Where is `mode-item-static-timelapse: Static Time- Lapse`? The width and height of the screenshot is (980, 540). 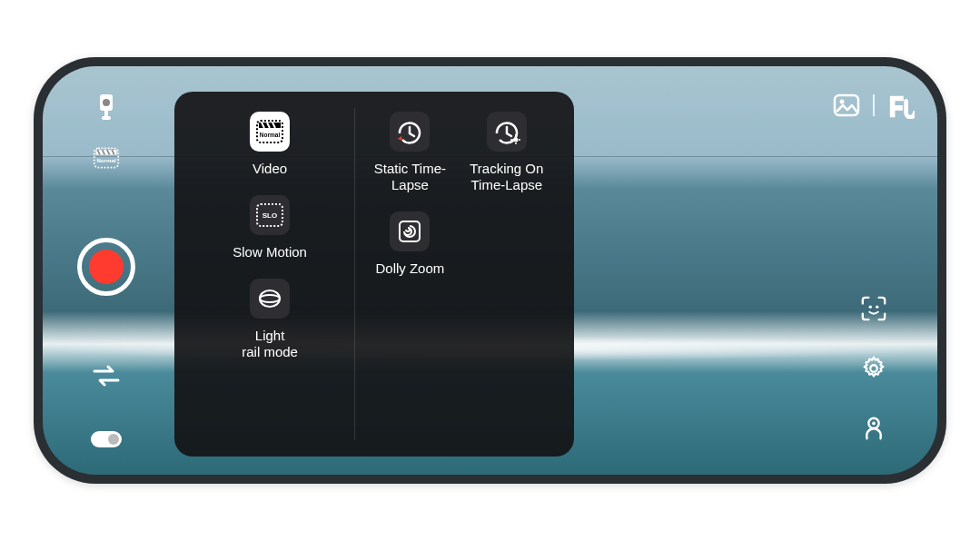 mode-item-static-timelapse: Static Time- Lapse is located at coordinates (410, 151).